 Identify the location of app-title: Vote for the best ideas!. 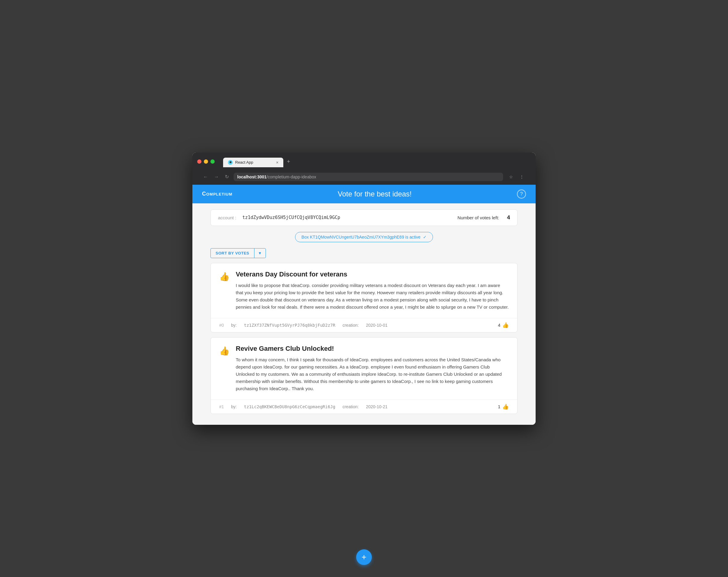
(375, 194).